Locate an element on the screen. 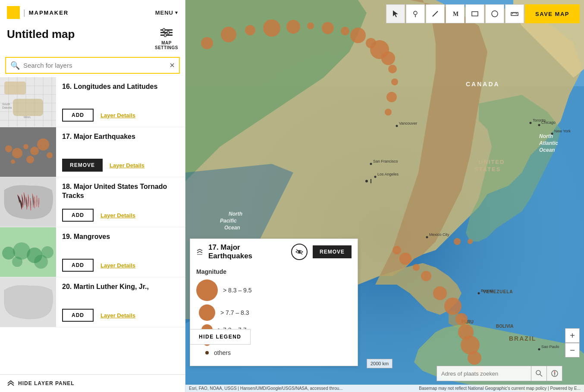  map-settings-label: MAPSETTINGS is located at coordinates (166, 45).